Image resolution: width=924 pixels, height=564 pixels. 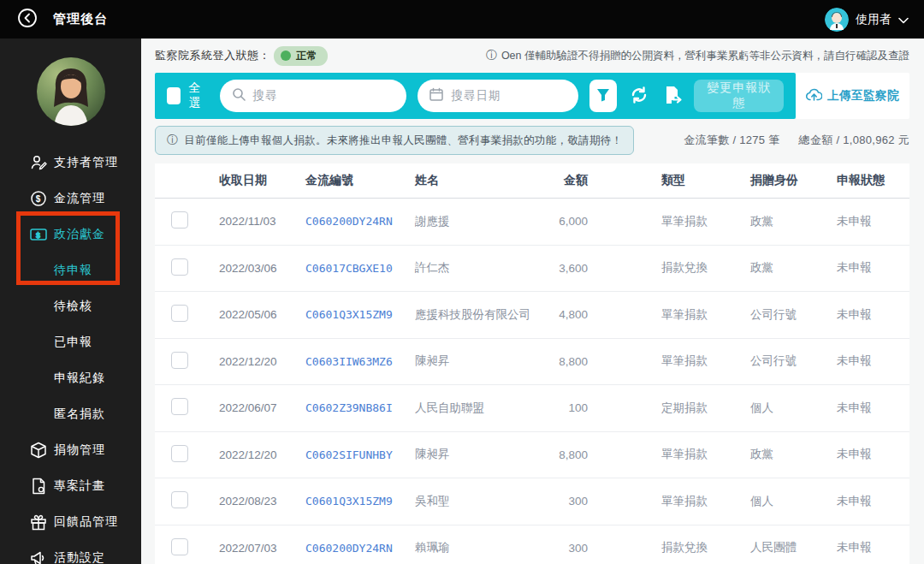 I want to click on dollar-circle-icon: $, so click(x=38, y=199).